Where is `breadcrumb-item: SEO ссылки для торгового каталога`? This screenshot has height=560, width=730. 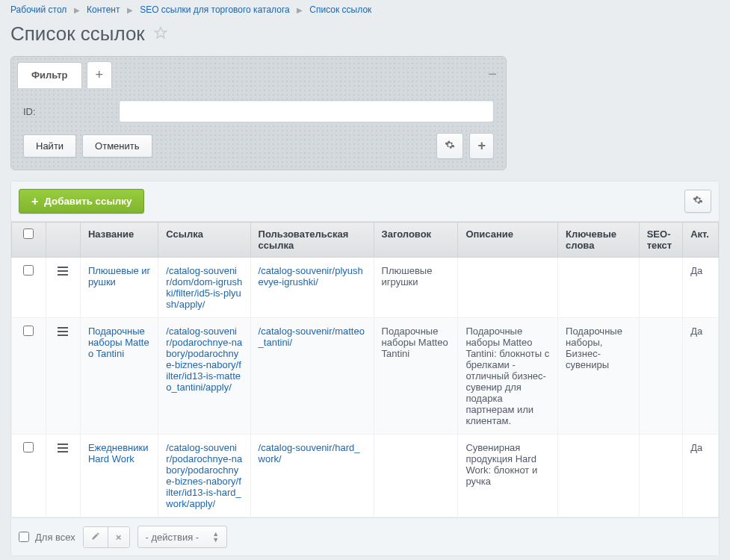
breadcrumb-item: SEO ссылки для торгового каталога is located at coordinates (215, 10).